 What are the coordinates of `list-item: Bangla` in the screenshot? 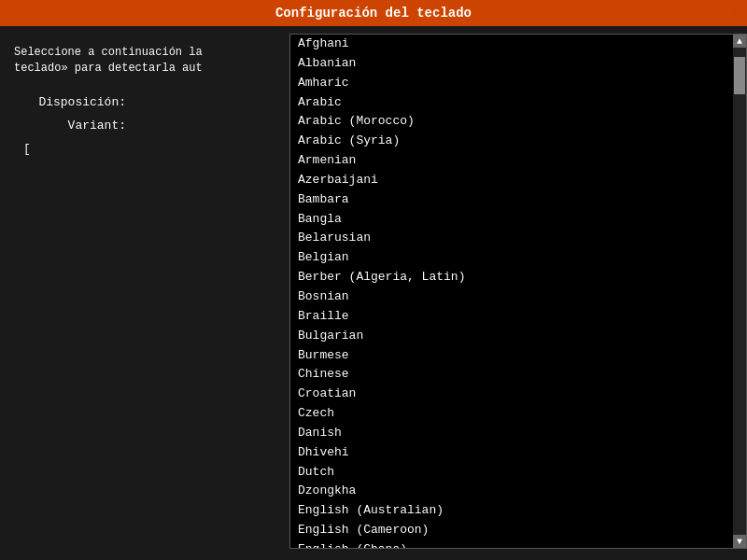 It's located at (512, 220).